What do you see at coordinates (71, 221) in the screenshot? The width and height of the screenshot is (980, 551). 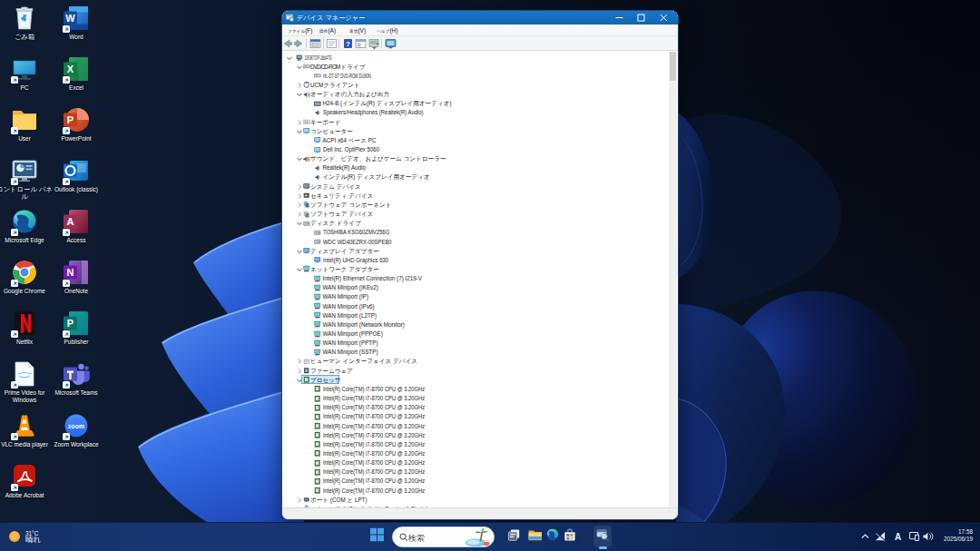 I see `svg-text: A` at bounding box center [71, 221].